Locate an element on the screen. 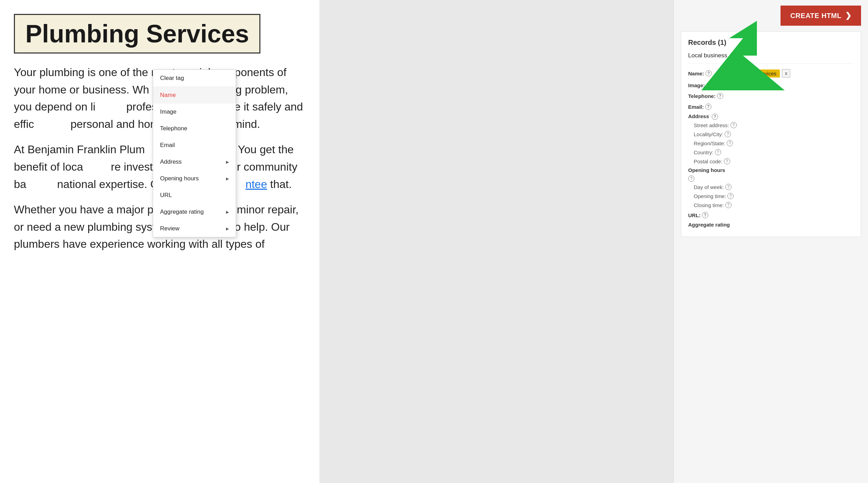 The height and width of the screenshot is (483, 868). page-title-box: Plumbing Services is located at coordinates (137, 34).